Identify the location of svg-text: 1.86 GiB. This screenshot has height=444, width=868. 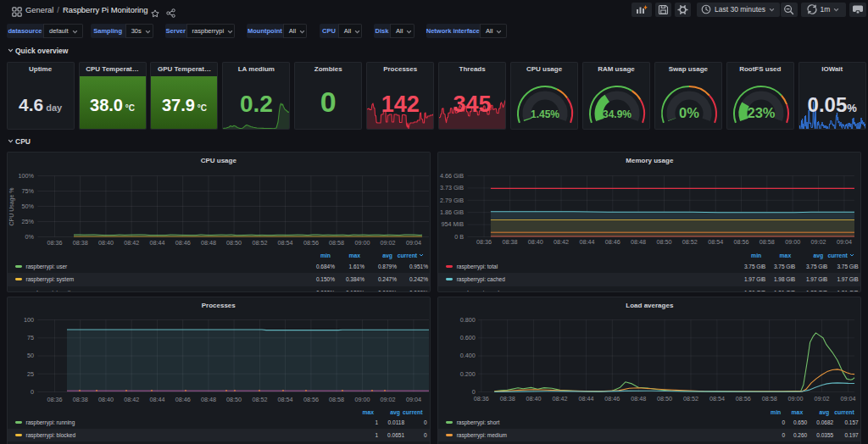
(452, 212).